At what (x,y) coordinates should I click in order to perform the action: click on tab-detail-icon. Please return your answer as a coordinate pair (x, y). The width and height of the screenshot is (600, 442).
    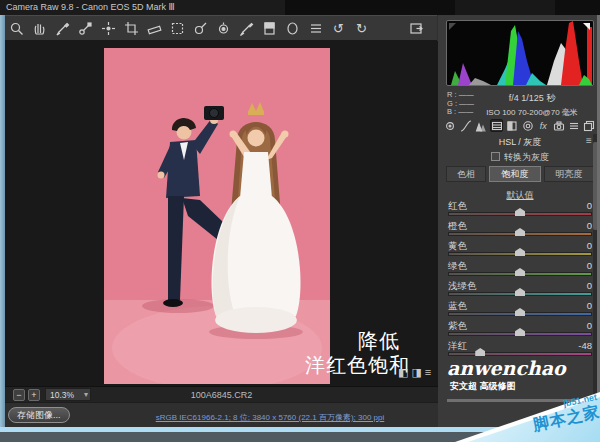
    Looking at the image, I should click on (482, 126).